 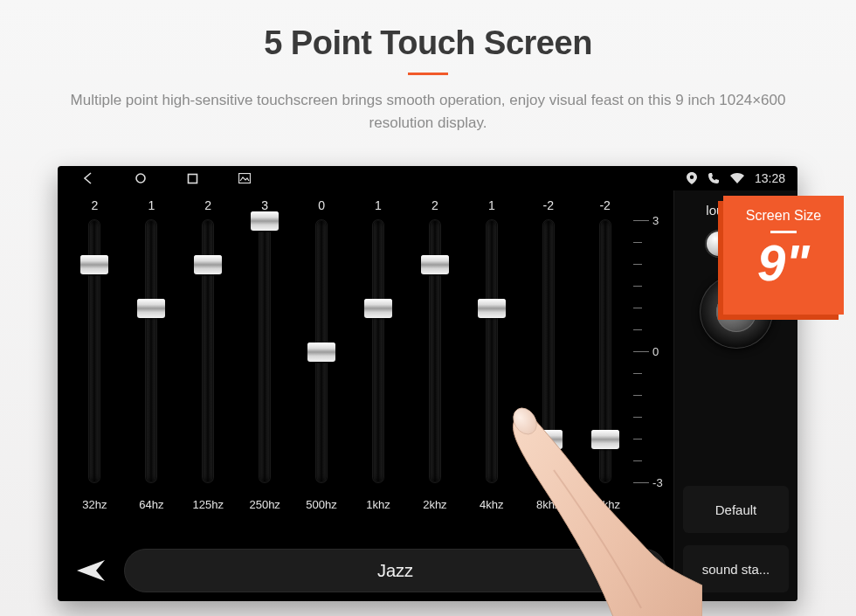 I want to click on status-bar: 13:28, so click(x=428, y=178).